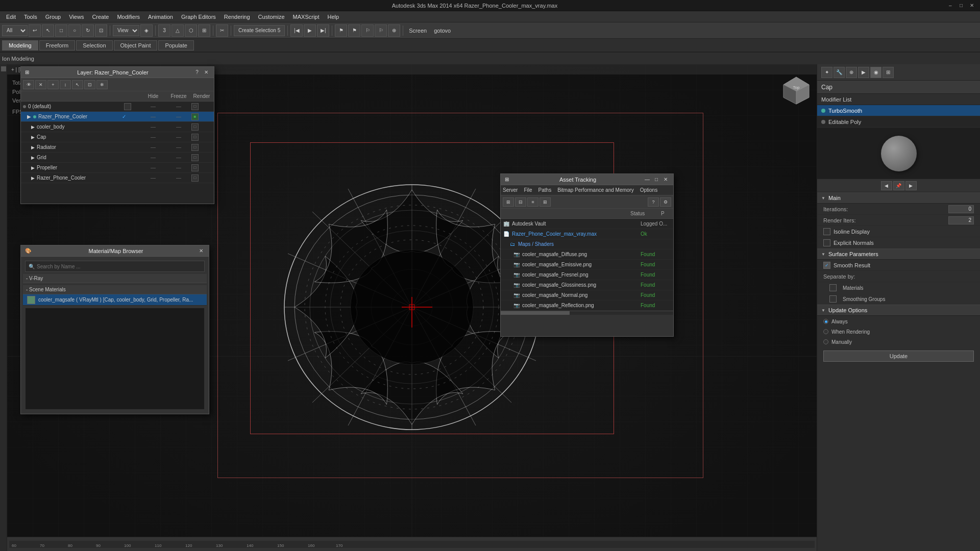 Image resolution: width=980 pixels, height=551 pixels. What do you see at coordinates (310, 31) in the screenshot?
I see `toolbar-btn-play: ▶` at bounding box center [310, 31].